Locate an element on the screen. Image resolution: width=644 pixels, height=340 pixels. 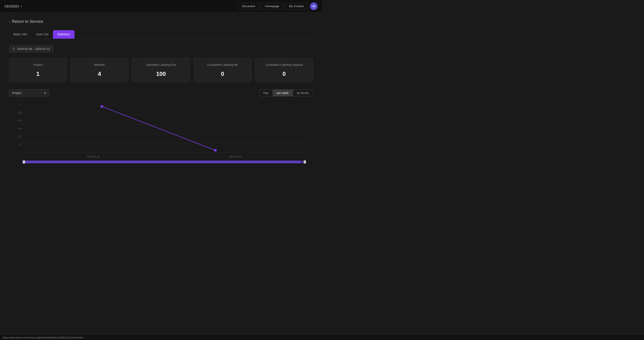
chart-scrollbar-left-handle is located at coordinates (24, 162).